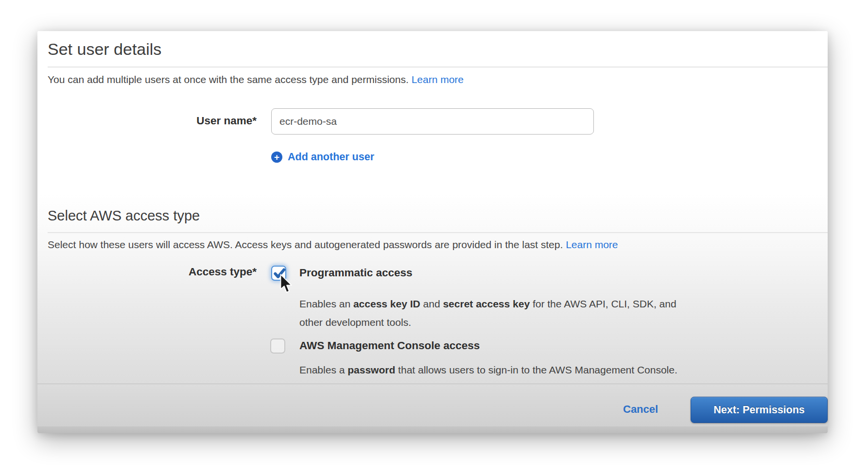  I want to click on cancel-button: Cancel, so click(641, 409).